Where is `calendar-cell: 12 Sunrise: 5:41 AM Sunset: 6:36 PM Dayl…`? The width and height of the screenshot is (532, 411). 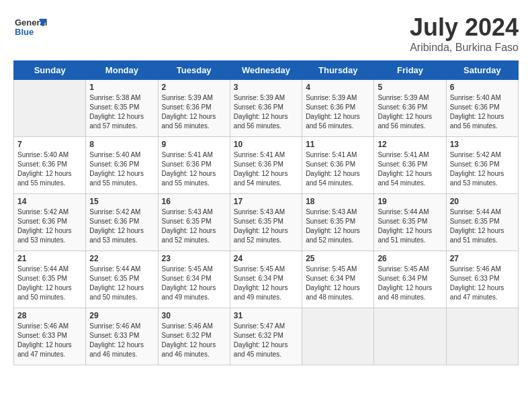 calendar-cell: 12 Sunrise: 5:41 AM Sunset: 6:36 PM Dayl… is located at coordinates (410, 165).